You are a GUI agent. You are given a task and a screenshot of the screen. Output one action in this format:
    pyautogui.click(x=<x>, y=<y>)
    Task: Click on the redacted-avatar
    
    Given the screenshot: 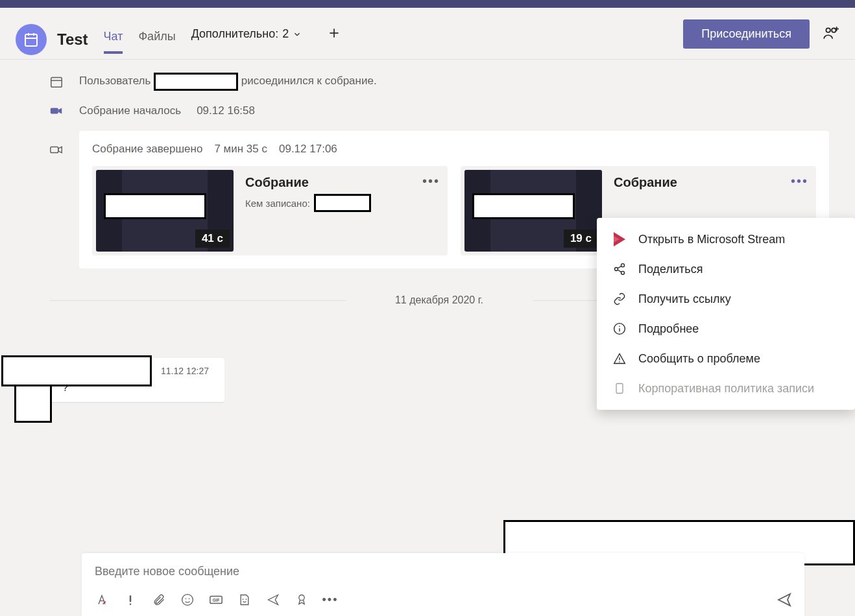 What is the action you would take?
    pyautogui.click(x=33, y=403)
    